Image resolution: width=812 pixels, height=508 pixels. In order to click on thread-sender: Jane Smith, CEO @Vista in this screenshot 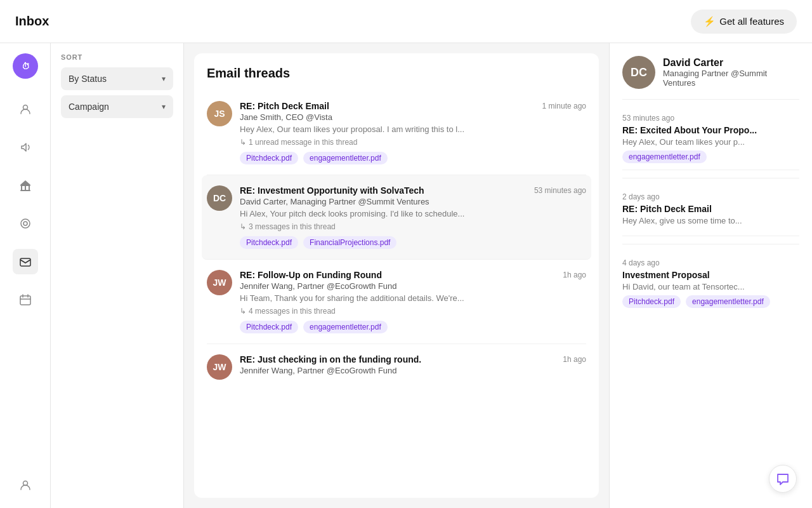, I will do `click(413, 117)`.